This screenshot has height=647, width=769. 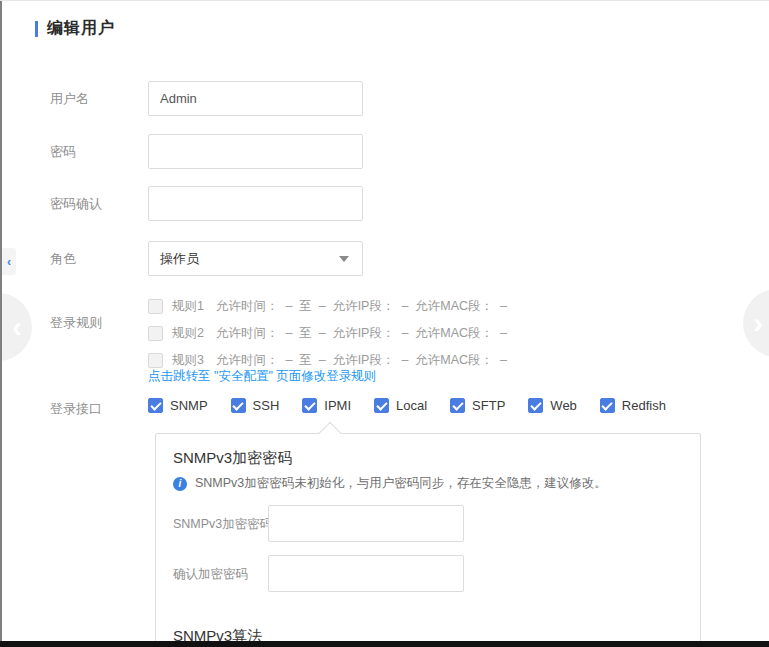 I want to click on login-rule-row: 规则3 允许时间： – 至 – 允许IP段： – 允许MAC段： –, so click(x=328, y=360).